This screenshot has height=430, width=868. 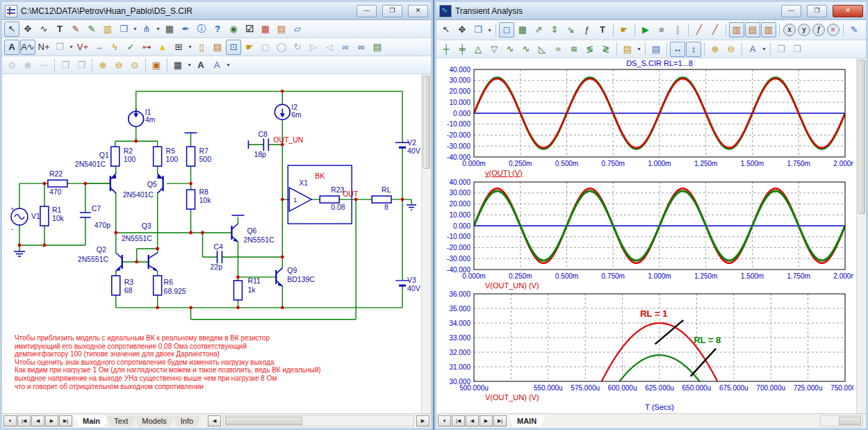 I want to click on tab-info: Info, so click(x=187, y=421).